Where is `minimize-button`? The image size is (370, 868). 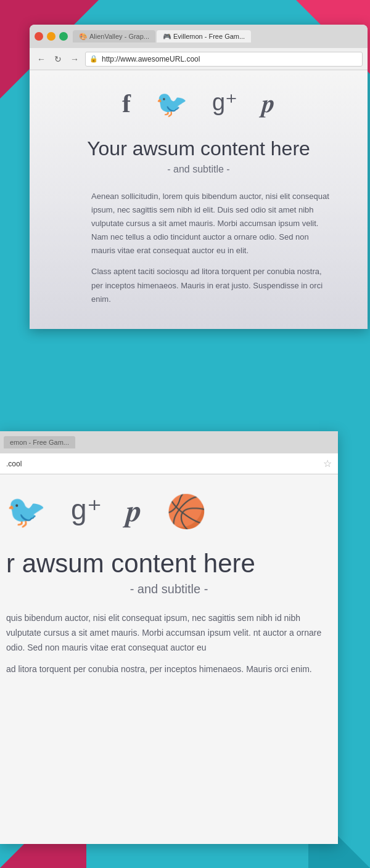
minimize-button is located at coordinates (51, 36).